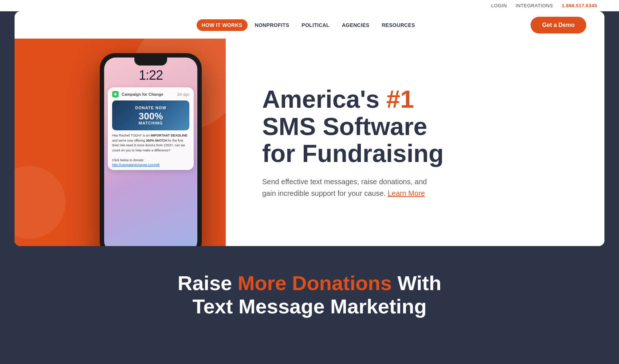 The width and height of the screenshot is (619, 364). What do you see at coordinates (315, 283) in the screenshot?
I see `bottom-line1-accent: More Donations` at bounding box center [315, 283].